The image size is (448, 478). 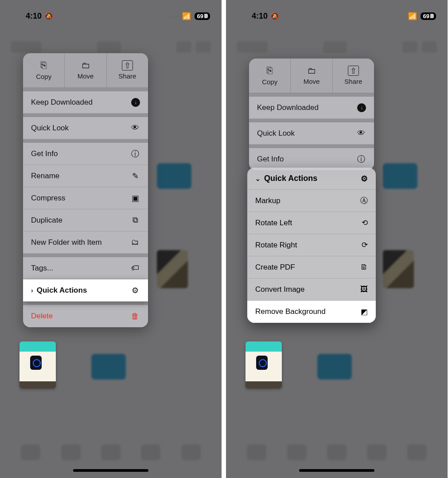 I want to click on trash-icon, so click(x=135, y=317).